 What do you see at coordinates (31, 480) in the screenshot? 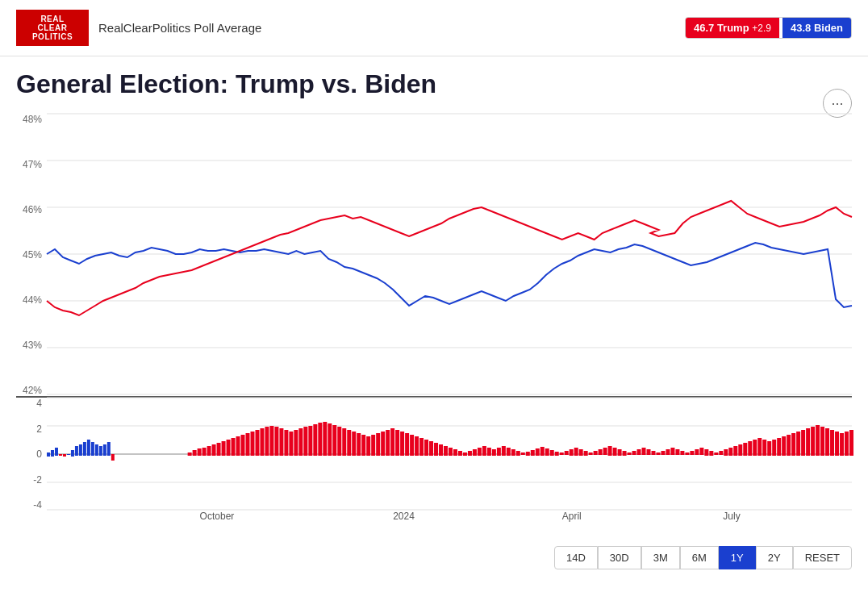
I see `bar-y-neg2: -2` at bounding box center [31, 480].